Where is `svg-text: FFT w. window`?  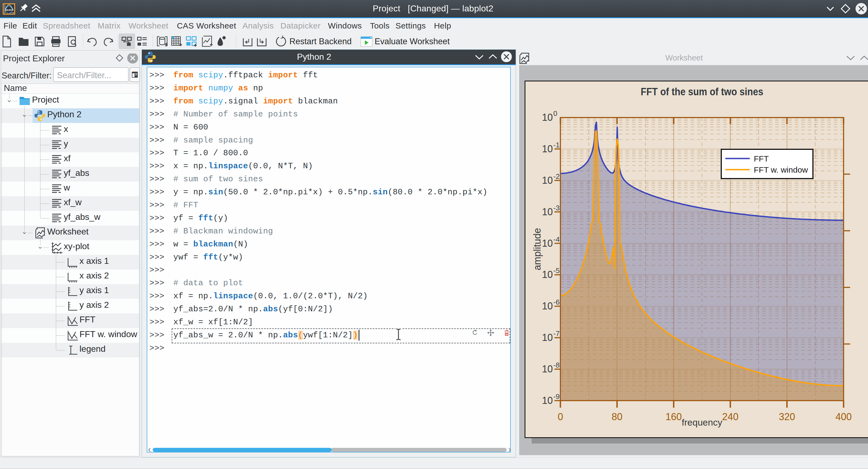
svg-text: FFT w. window is located at coordinates (781, 170).